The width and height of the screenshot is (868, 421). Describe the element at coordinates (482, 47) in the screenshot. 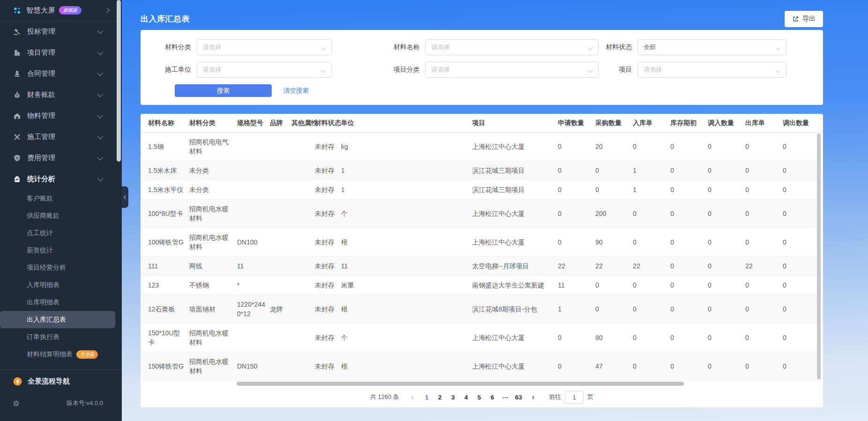

I see `filter-row-1: 材料分类 请选择 材料名称 请选择 材料状态 全部` at that location.